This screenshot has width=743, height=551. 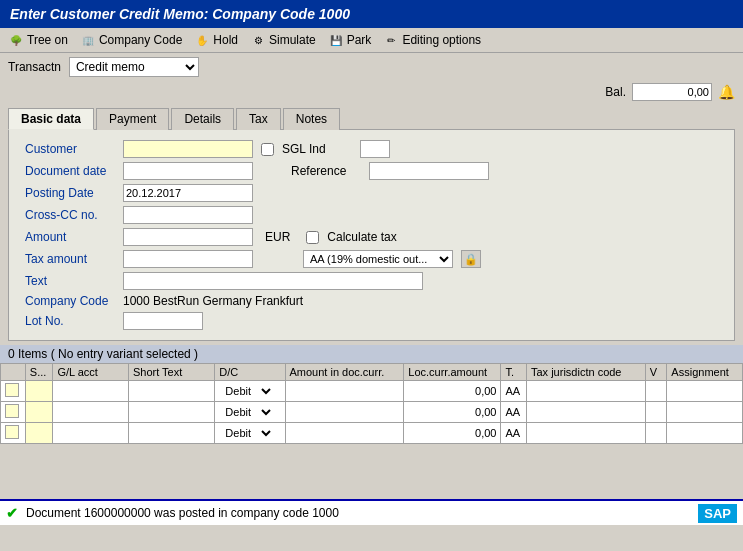 What do you see at coordinates (442, 40) in the screenshot?
I see `toolbar-editing-label: Editing options` at bounding box center [442, 40].